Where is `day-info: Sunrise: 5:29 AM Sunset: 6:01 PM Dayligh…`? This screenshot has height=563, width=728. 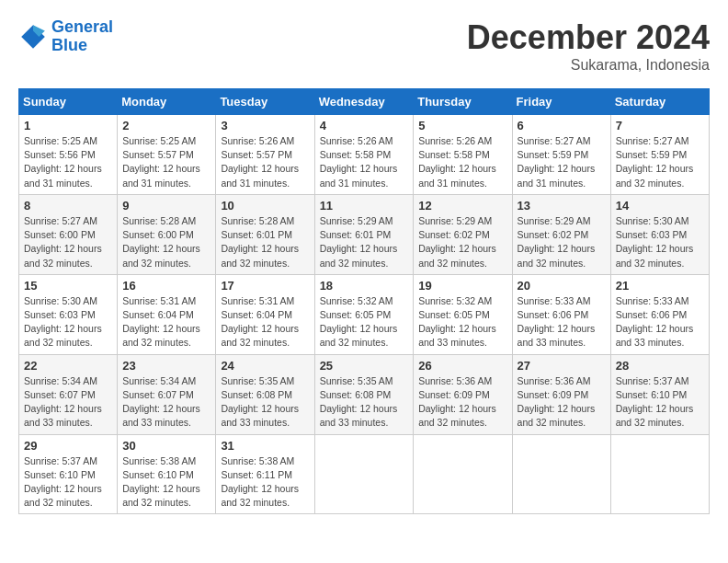 day-info: Sunrise: 5:29 AM Sunset: 6:01 PM Dayligh… is located at coordinates (364, 243).